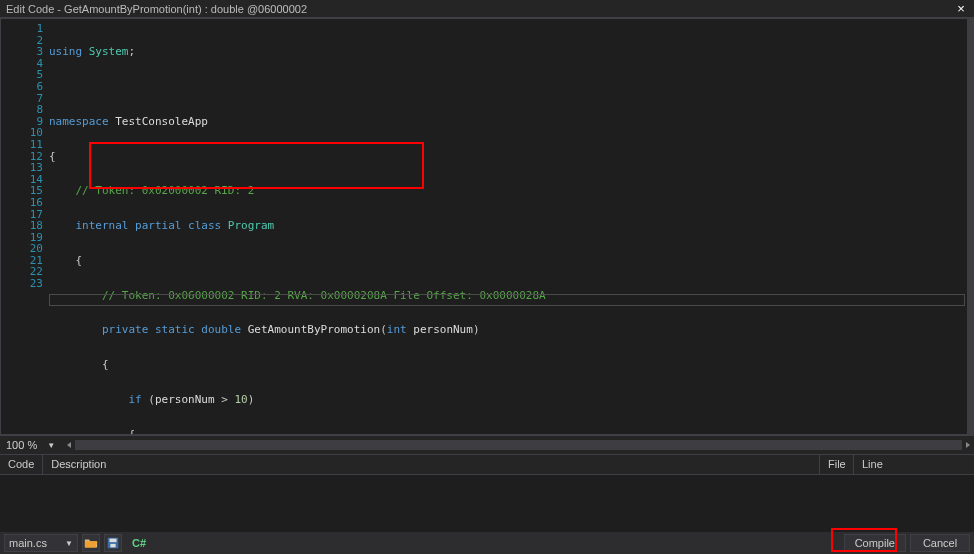 This screenshot has height=554, width=974. Describe the element at coordinates (914, 464) in the screenshot. I see `errorlist-col-line: Line` at that location.